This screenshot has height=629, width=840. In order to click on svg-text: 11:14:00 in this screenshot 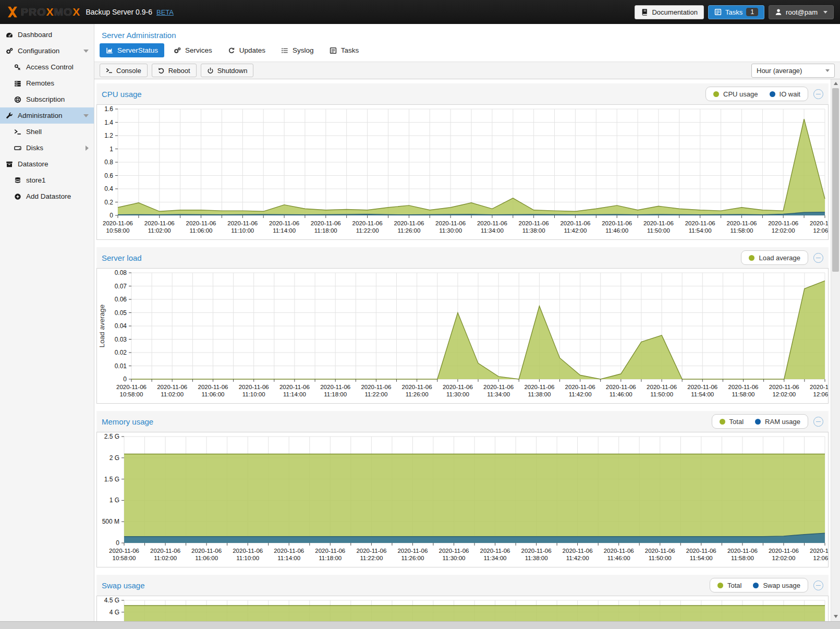, I will do `click(295, 394)`.